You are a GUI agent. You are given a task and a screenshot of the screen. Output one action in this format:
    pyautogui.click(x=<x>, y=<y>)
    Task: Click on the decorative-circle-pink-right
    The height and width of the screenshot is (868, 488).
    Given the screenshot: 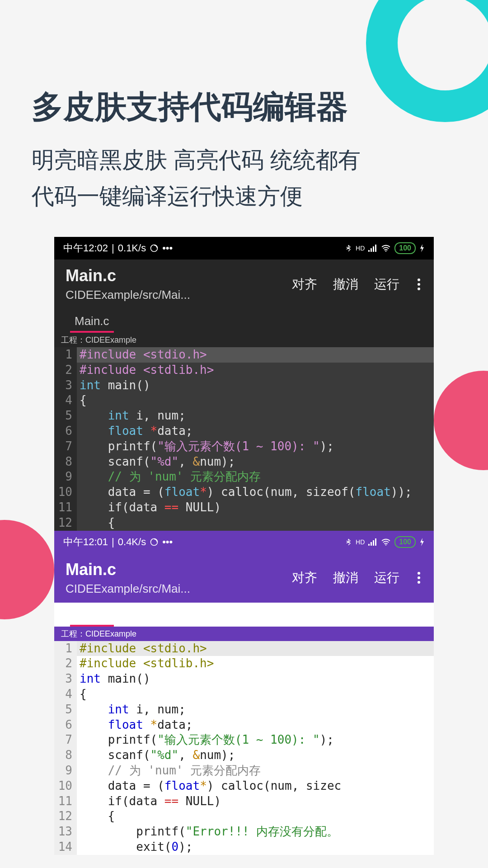 What is the action you would take?
    pyautogui.click(x=461, y=420)
    